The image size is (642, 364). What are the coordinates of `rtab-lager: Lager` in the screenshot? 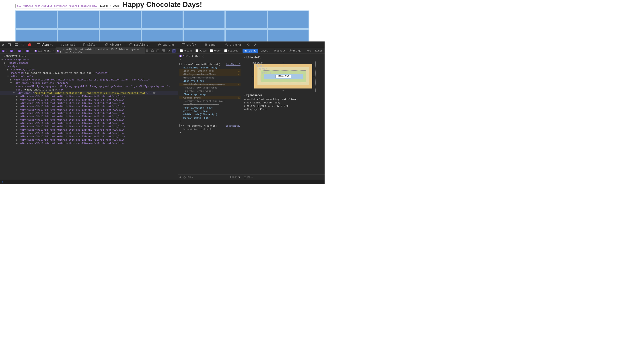 It's located at (319, 51).